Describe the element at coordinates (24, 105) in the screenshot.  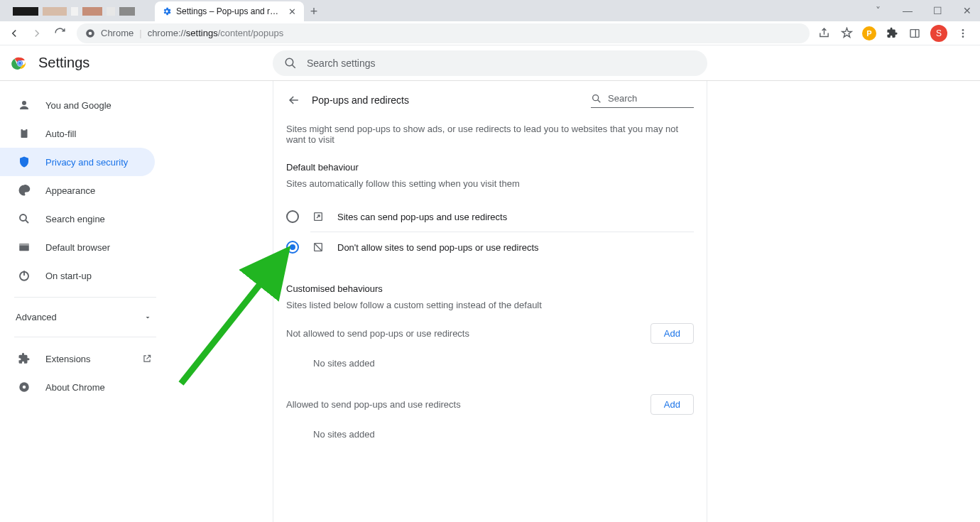
I see `person-icon` at that location.